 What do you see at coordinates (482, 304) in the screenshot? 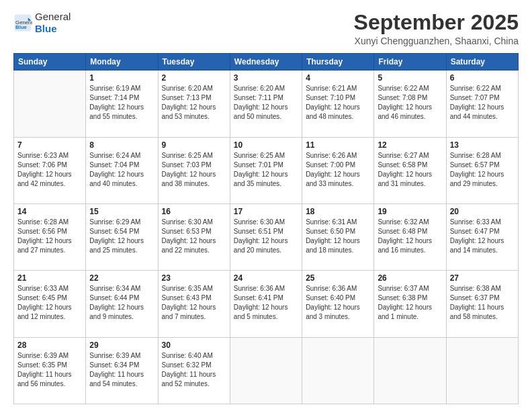
I see `calendar-cell: 27Sunrise: 6:38 AM Sunset: 6:37 PM Dayli…` at bounding box center [482, 304].